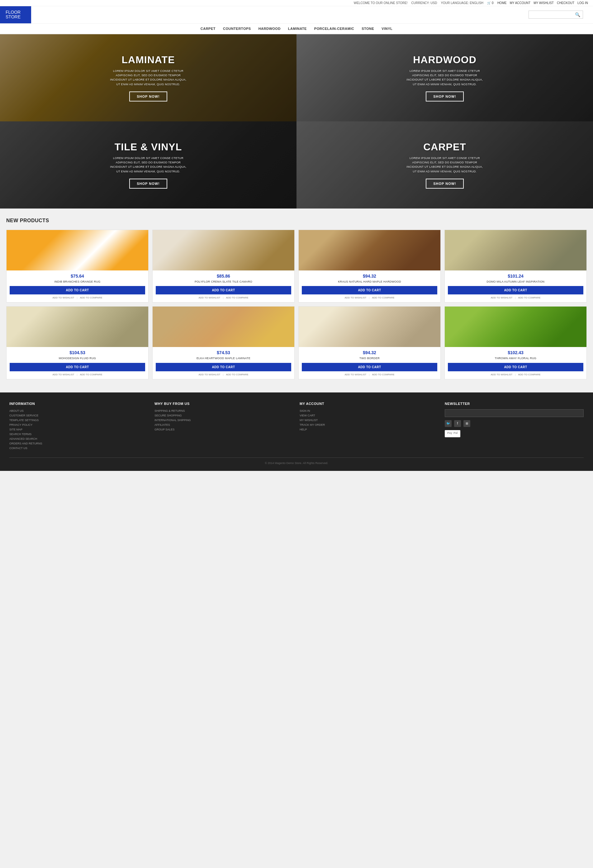  Describe the element at coordinates (544, 3) in the screenshot. I see `top-nav-wishlist: MY WISHLIST` at that location.